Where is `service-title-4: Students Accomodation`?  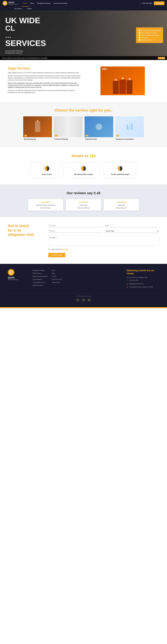 service-title-4: Students Accomodation is located at coordinates (130, 139).